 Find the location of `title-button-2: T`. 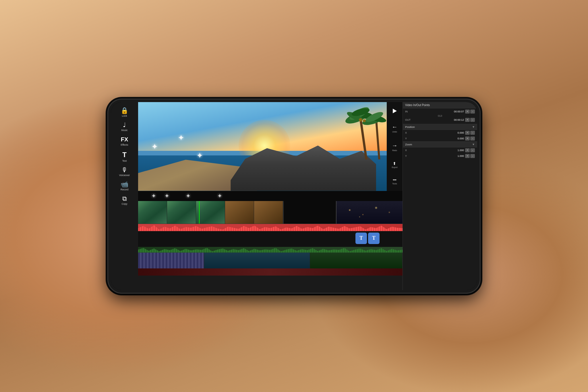

title-button-2: T is located at coordinates (374, 238).